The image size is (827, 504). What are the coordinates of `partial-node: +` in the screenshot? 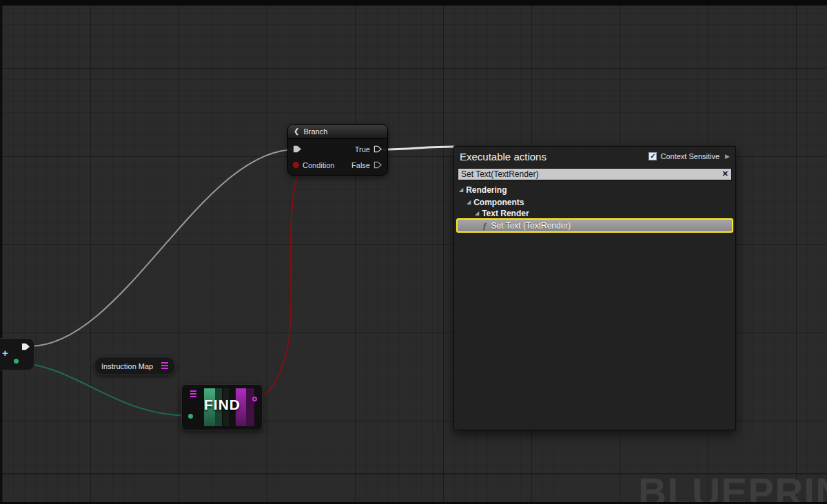 It's located at (17, 354).